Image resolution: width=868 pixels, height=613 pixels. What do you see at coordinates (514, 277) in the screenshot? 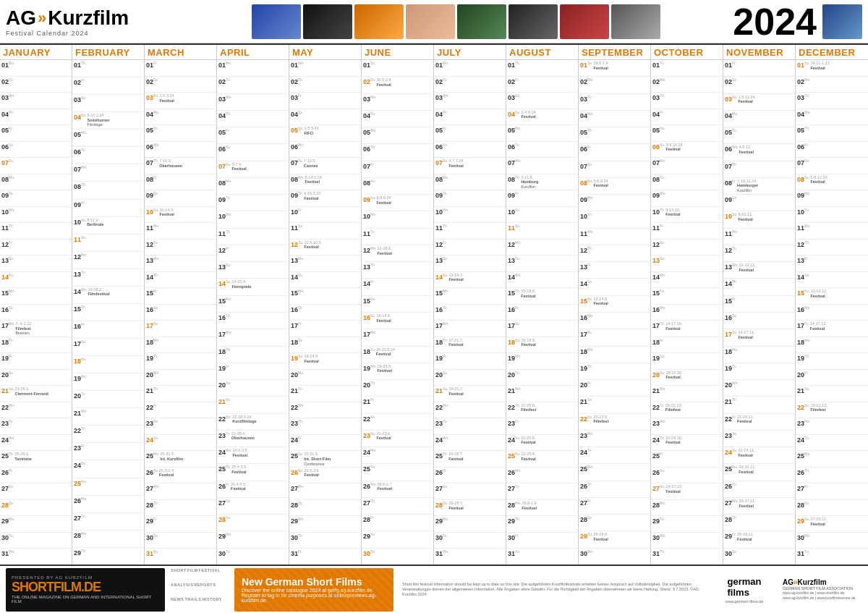
I see `day-number: 14We` at bounding box center [514, 277].